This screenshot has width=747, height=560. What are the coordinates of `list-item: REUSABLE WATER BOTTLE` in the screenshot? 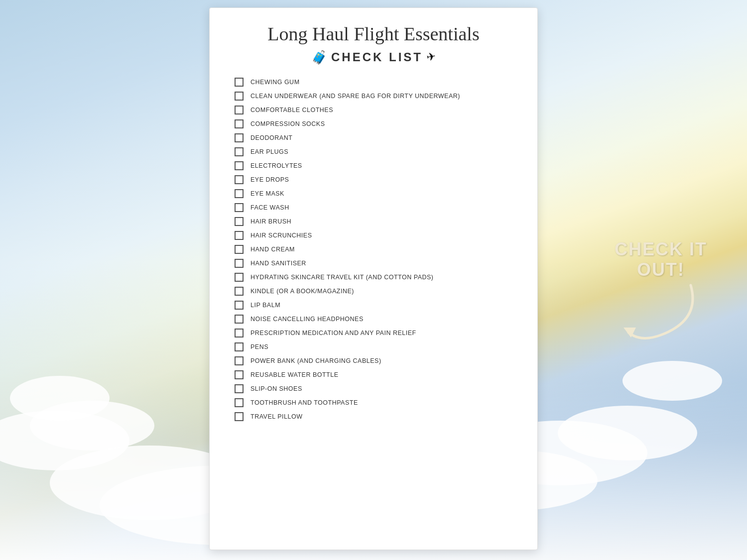 It's located at (374, 375).